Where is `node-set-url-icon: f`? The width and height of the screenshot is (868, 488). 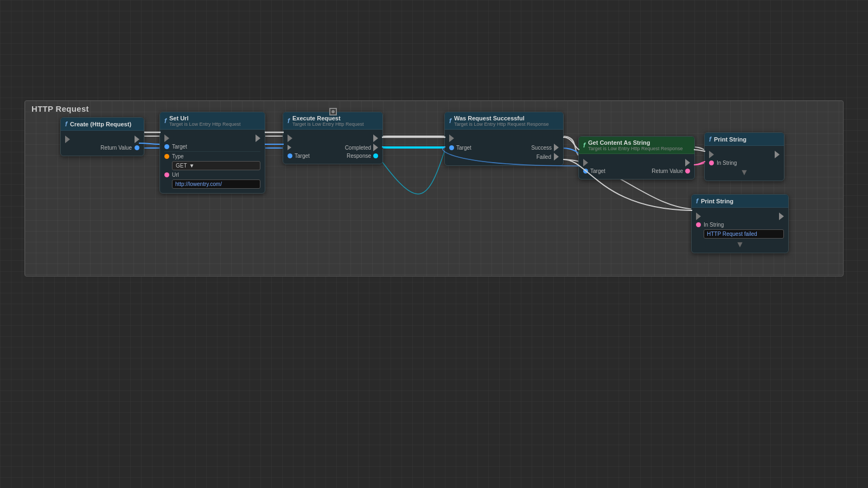
node-set-url-icon: f is located at coordinates (165, 121).